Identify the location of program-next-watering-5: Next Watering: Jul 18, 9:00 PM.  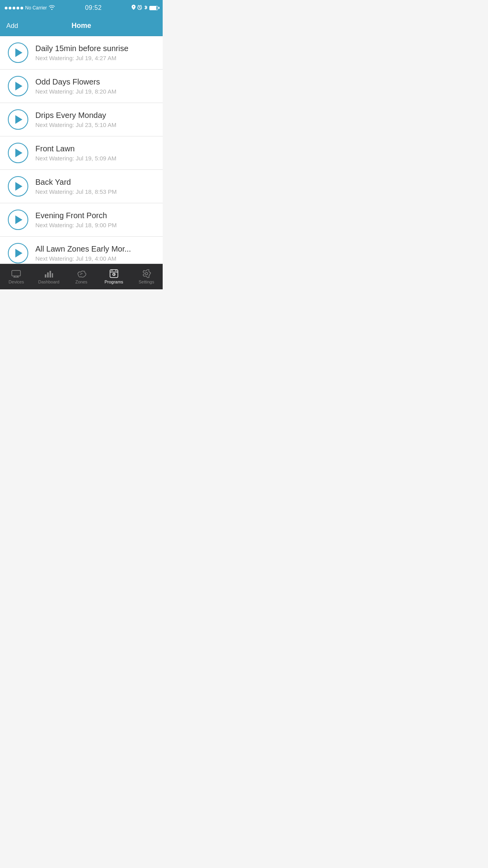
(95, 225).